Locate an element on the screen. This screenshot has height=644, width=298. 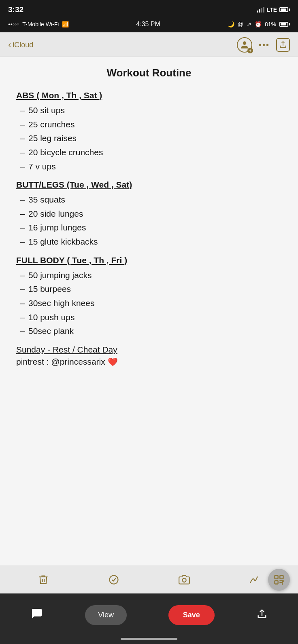
trash-svg is located at coordinates (43, 580).